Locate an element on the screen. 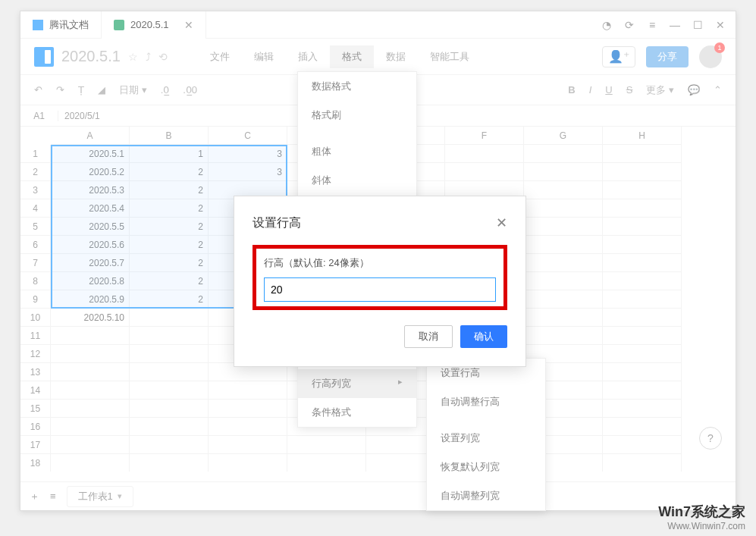 The width and height of the screenshot is (756, 536). submenu-set-col-width: 设置列宽 is located at coordinates (486, 438).